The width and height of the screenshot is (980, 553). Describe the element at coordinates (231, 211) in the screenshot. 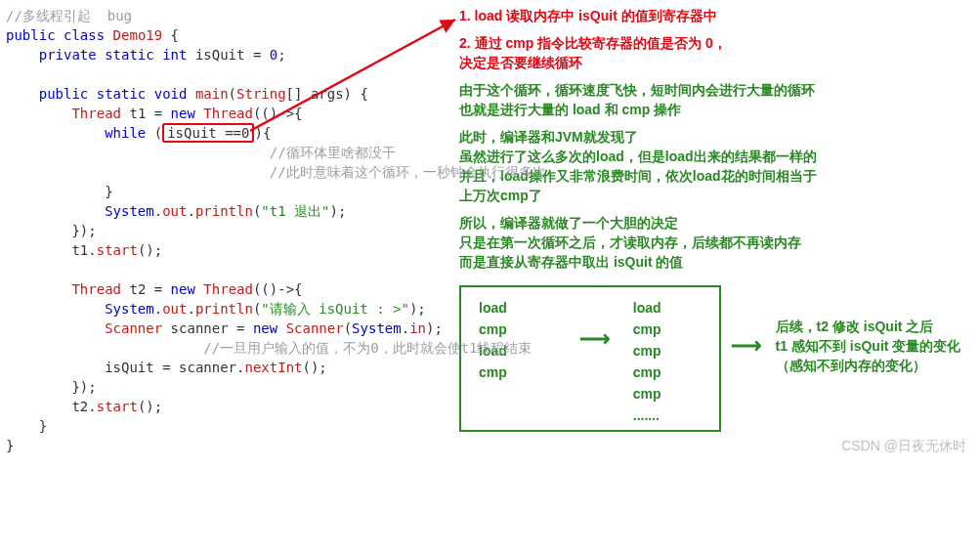

I see `code-line: System.out.println("t1 退出");` at that location.